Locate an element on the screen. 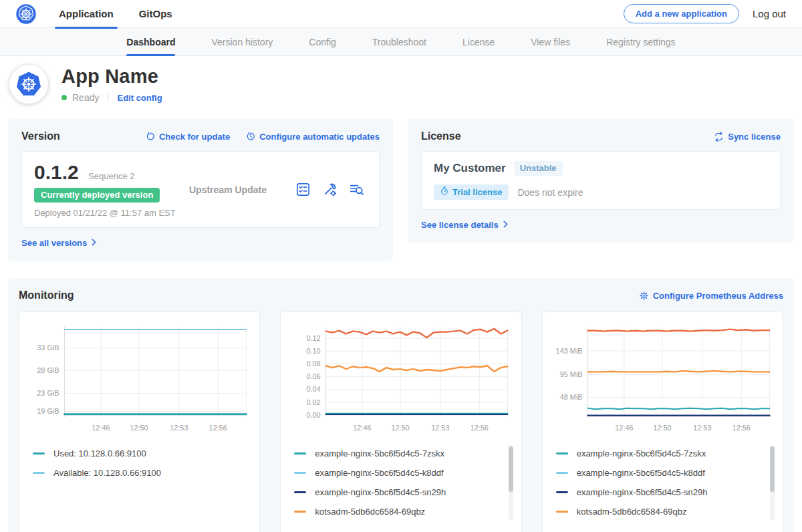  subnav-registry-settings: Registry settings is located at coordinates (640, 41).